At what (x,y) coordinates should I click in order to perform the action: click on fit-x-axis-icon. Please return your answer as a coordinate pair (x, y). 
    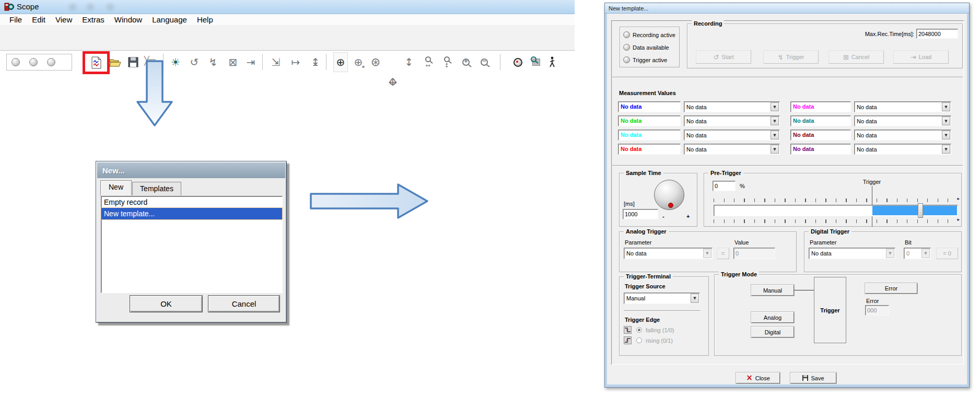
    Looking at the image, I should click on (296, 62).